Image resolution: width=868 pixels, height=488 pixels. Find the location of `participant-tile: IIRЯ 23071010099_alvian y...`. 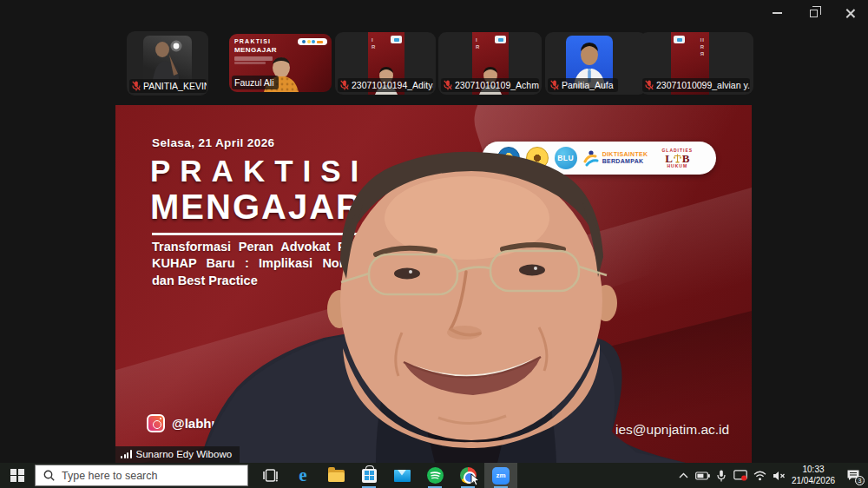

participant-tile: IIRЯ 23071010099_alvian y... is located at coordinates (696, 63).